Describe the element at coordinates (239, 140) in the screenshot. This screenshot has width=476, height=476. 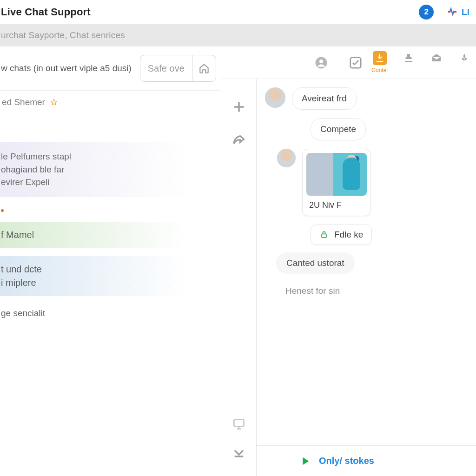
I see `share-button` at that location.